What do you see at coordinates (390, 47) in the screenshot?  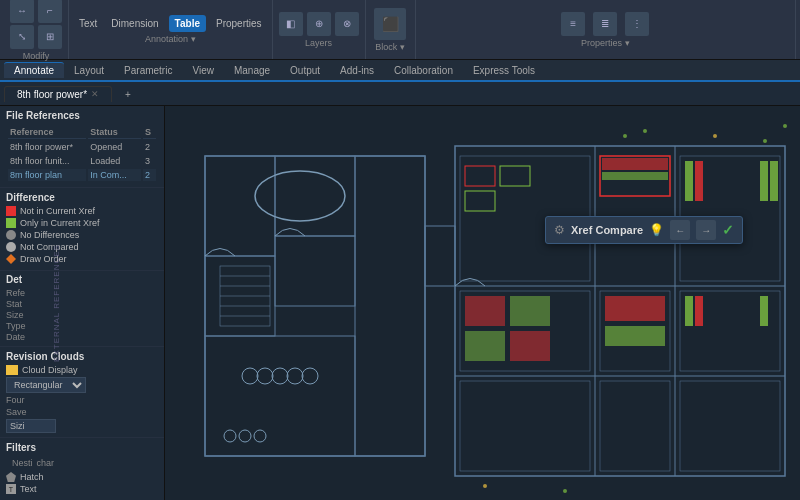 I see `block-label: Block ▾` at bounding box center [390, 47].